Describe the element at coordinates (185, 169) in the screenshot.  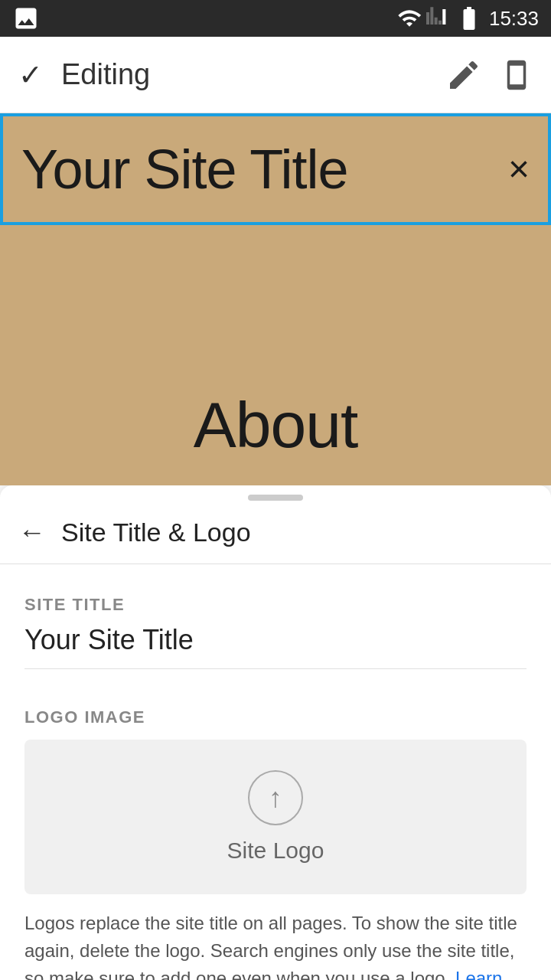
I see `site-title-preview: Your Site Title` at that location.